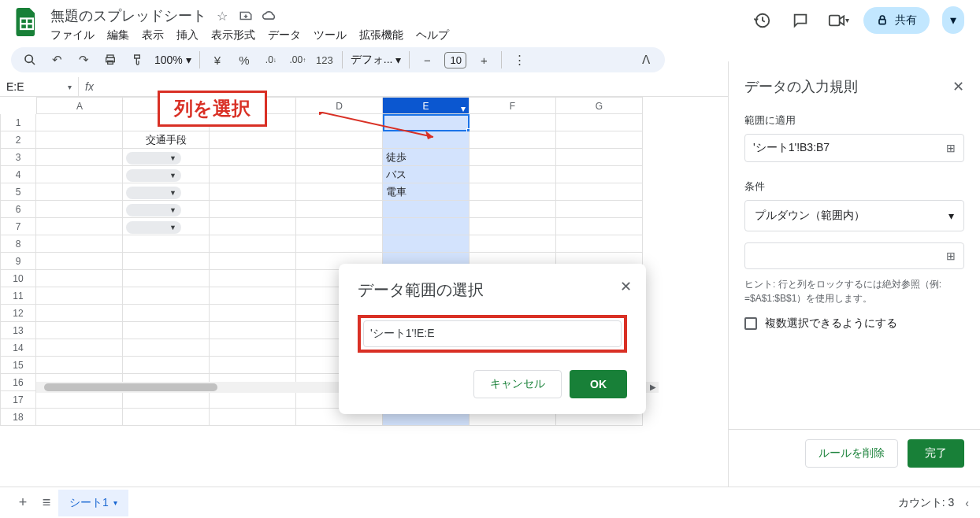 The height and width of the screenshot is (518, 980). I want to click on share-dropdown: ▾, so click(953, 20).